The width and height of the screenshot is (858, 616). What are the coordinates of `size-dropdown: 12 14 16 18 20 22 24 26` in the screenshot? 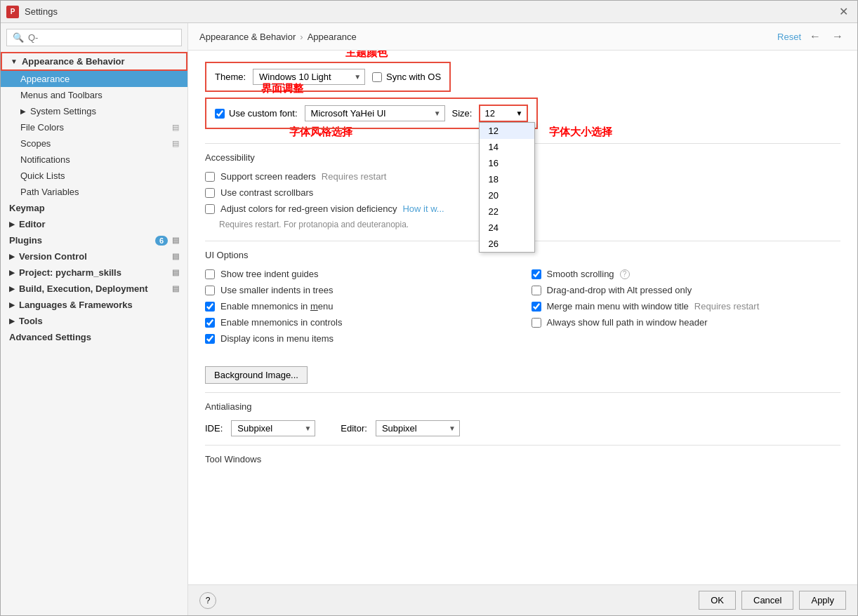 It's located at (507, 187).